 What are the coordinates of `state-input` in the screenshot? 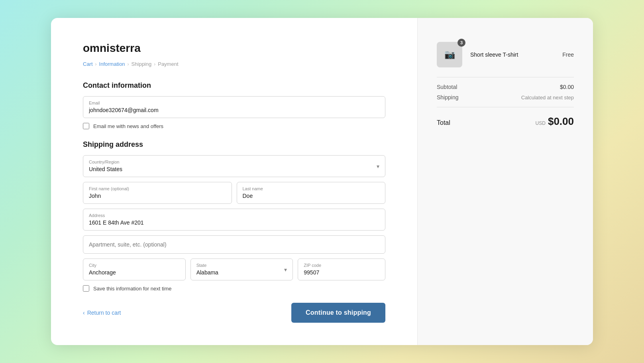 It's located at (241, 272).